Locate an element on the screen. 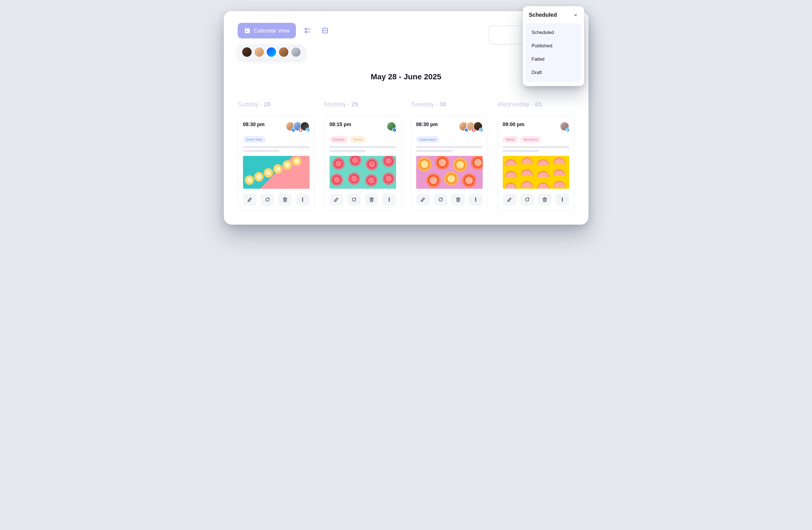  status-option-scheduled: Scheduled is located at coordinates (553, 33).